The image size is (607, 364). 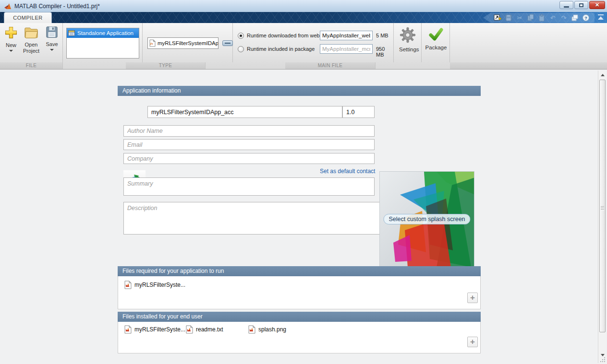 I want to click on packaging-options-group: Runtime downloaded from web 5 MB Runtime…, so click(x=313, y=43).